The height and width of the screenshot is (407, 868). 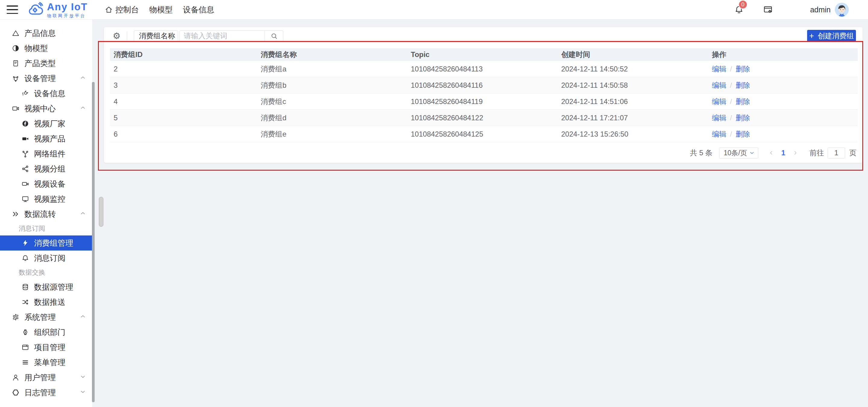 What do you see at coordinates (46, 393) in the screenshot?
I see `sidebar-item-log-management: 日志管理` at bounding box center [46, 393].